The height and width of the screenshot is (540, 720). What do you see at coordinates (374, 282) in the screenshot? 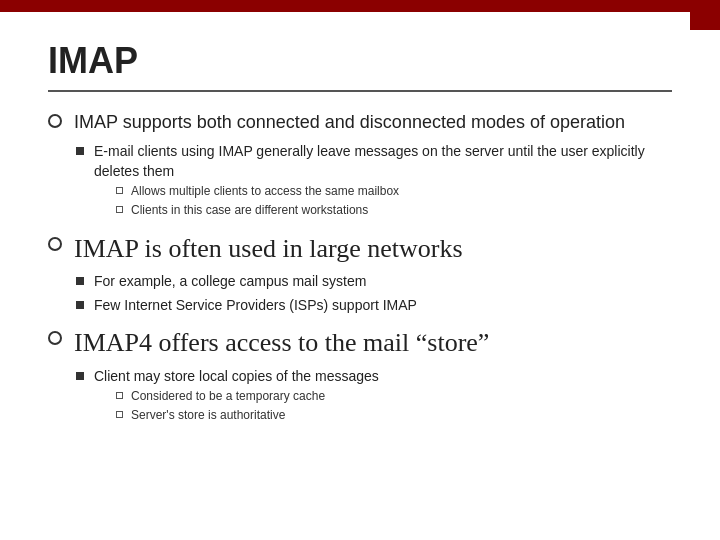
I see `level2-item-2-1: For example, a college campus mail syste…` at bounding box center [374, 282].